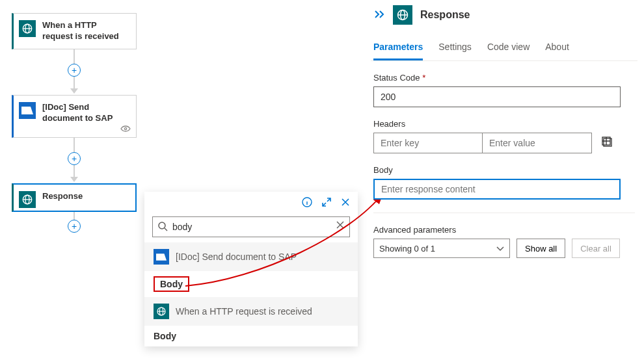 This screenshot has height=364, width=644. I want to click on show-all-button: Show all, so click(541, 248).